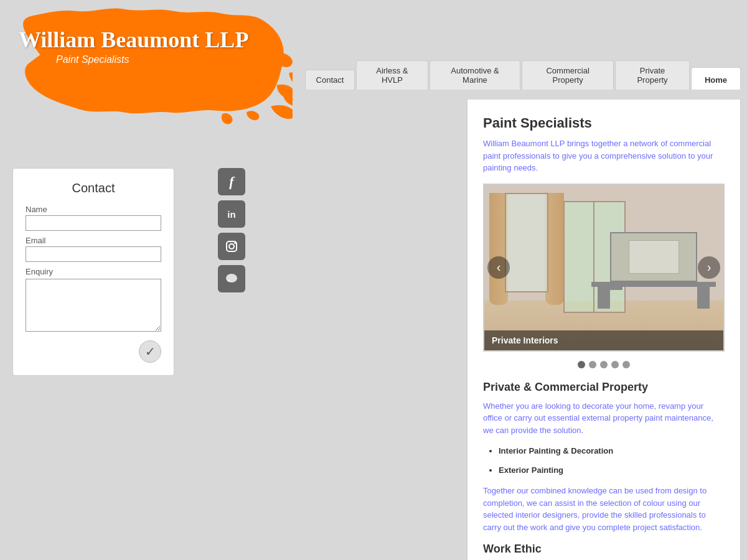 The width and height of the screenshot is (747, 560). What do you see at coordinates (232, 214) in the screenshot?
I see `linkedin-icon: in` at bounding box center [232, 214].